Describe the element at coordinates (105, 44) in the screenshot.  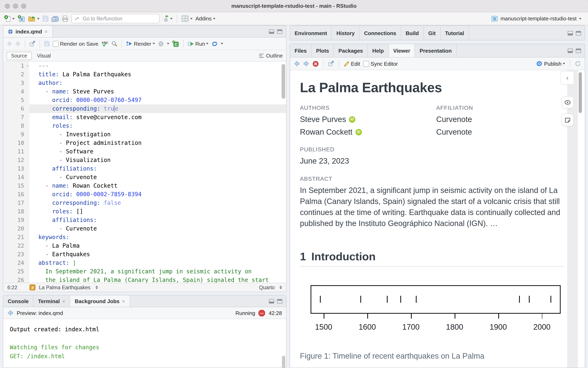
I see `spellcheck-icon: ABC` at that location.